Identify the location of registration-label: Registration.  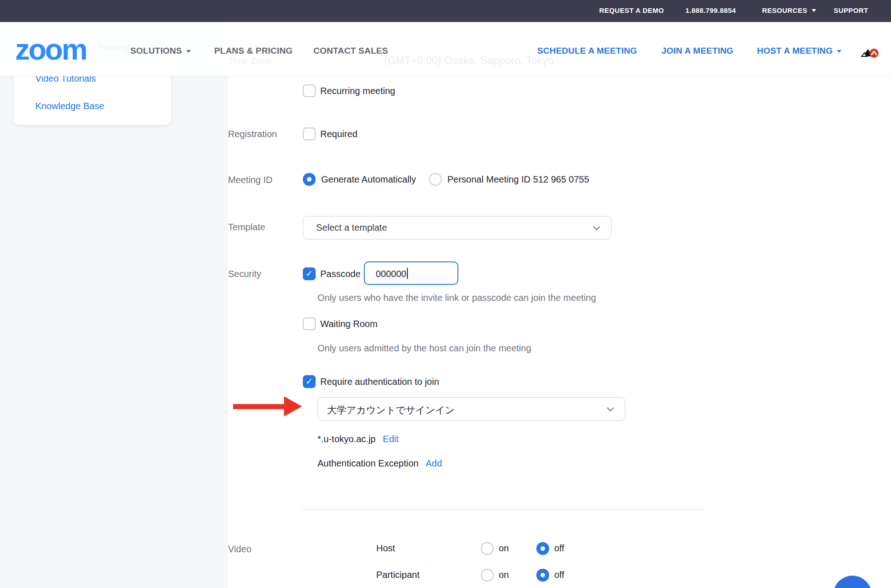
(252, 134).